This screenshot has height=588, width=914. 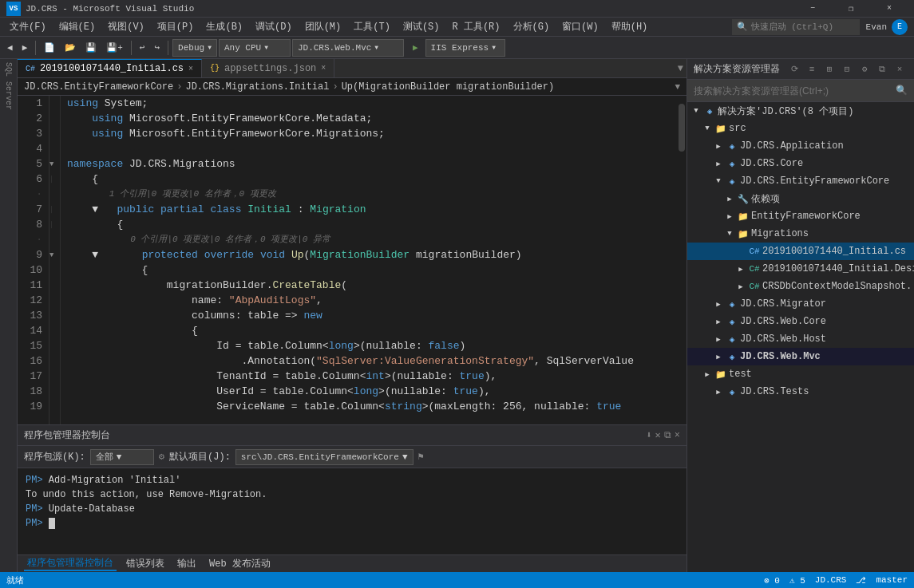 What do you see at coordinates (70, 563) in the screenshot?
I see `bottom-tab-pkg: 程序包管理器控制台` at bounding box center [70, 563].